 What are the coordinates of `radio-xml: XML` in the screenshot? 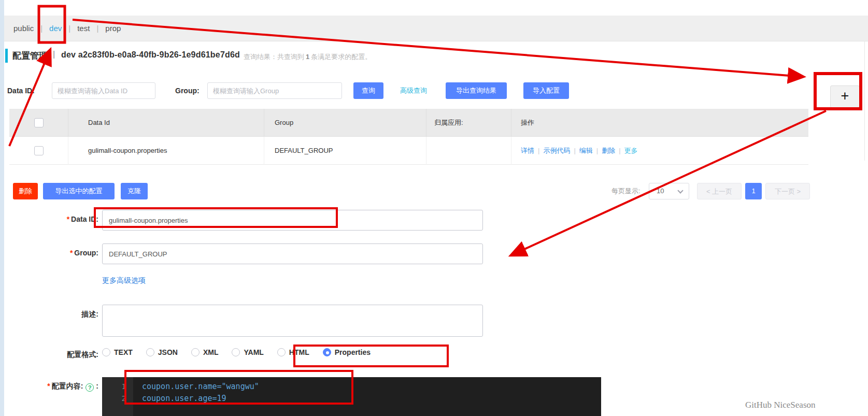 It's located at (205, 352).